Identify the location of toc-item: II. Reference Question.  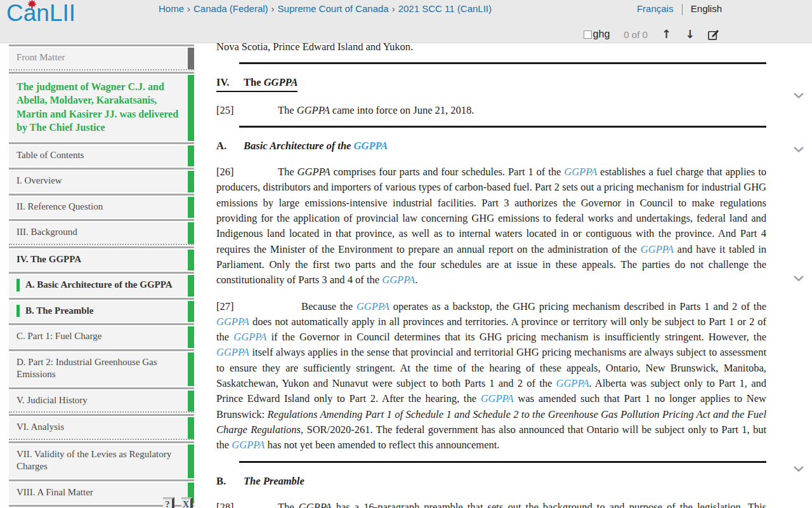
(102, 208).